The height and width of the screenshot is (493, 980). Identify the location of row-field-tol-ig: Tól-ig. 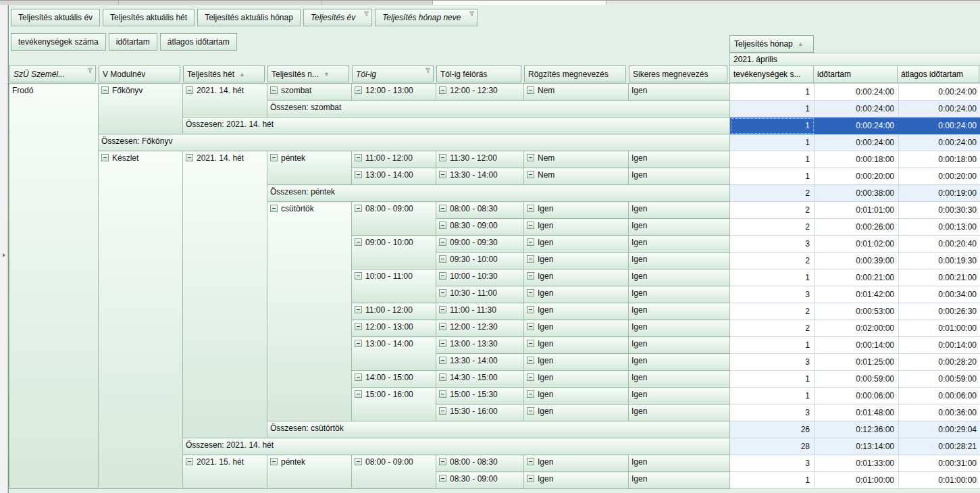
(393, 74).